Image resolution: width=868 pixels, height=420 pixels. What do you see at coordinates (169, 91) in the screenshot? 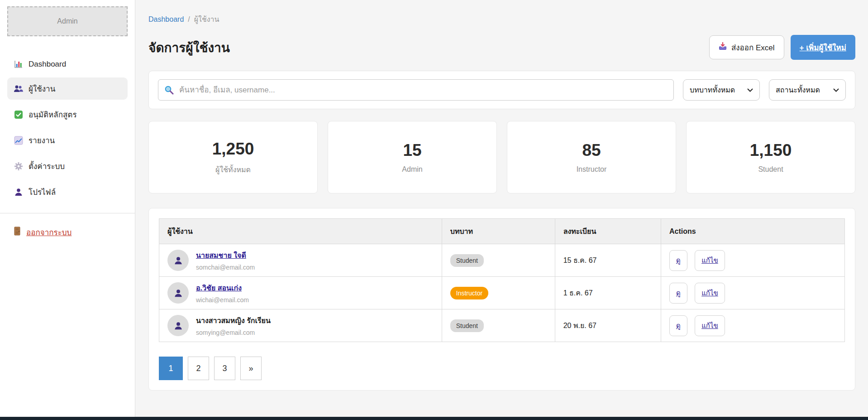
I see `search-icon` at bounding box center [169, 91].